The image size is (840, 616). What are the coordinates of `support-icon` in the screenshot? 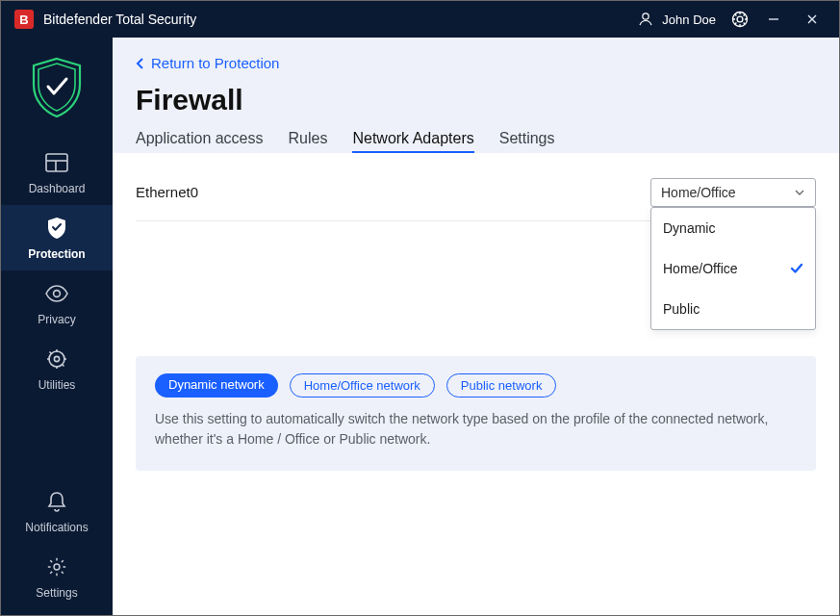 It's located at (740, 19).